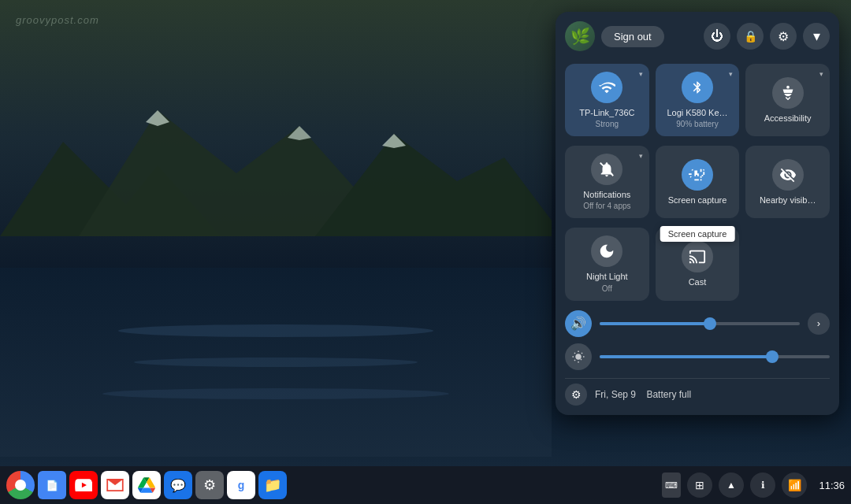 Image resolution: width=851 pixels, height=504 pixels. What do you see at coordinates (731, 74) in the screenshot?
I see `bluetooth-dropdown-arrow: ▾` at bounding box center [731, 74].